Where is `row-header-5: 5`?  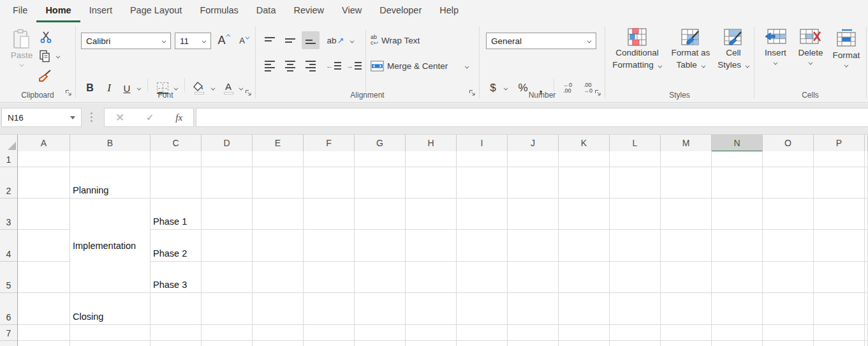 row-header-5: 5 is located at coordinates (9, 277).